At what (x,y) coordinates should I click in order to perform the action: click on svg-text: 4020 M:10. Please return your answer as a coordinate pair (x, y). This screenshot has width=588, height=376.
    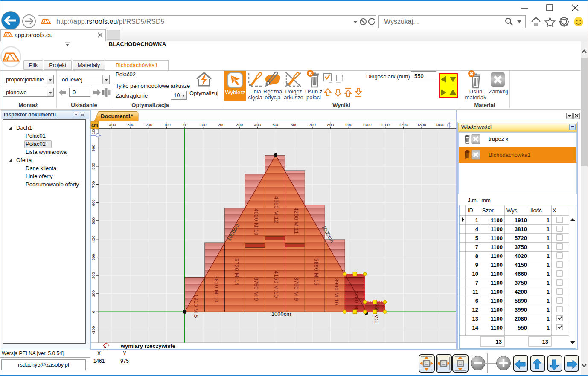
    Looking at the image, I should click on (256, 222).